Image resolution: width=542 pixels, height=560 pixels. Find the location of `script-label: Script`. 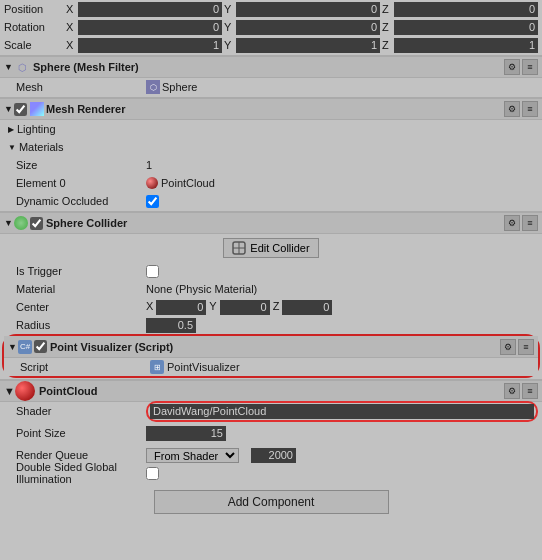

script-label: Script is located at coordinates (85, 367).